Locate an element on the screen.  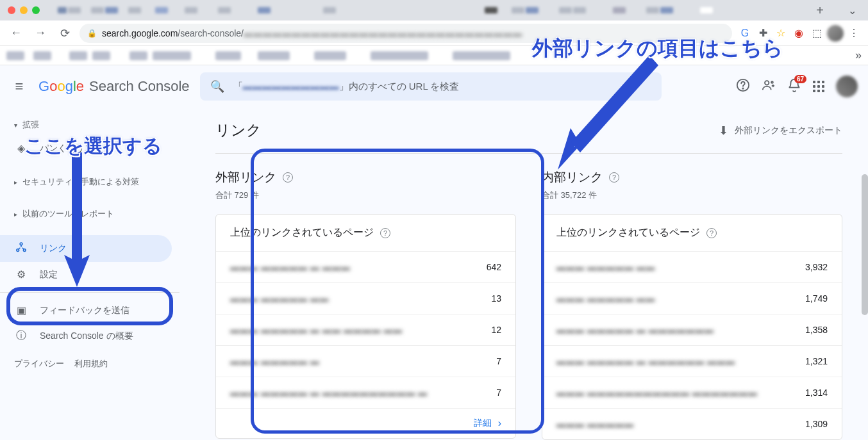
row-value: 7 is located at coordinates (499, 361).